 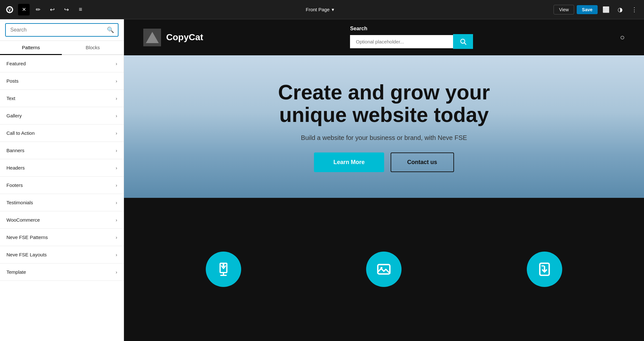 I want to click on sidebar-item-label: Text, so click(x=11, y=98).